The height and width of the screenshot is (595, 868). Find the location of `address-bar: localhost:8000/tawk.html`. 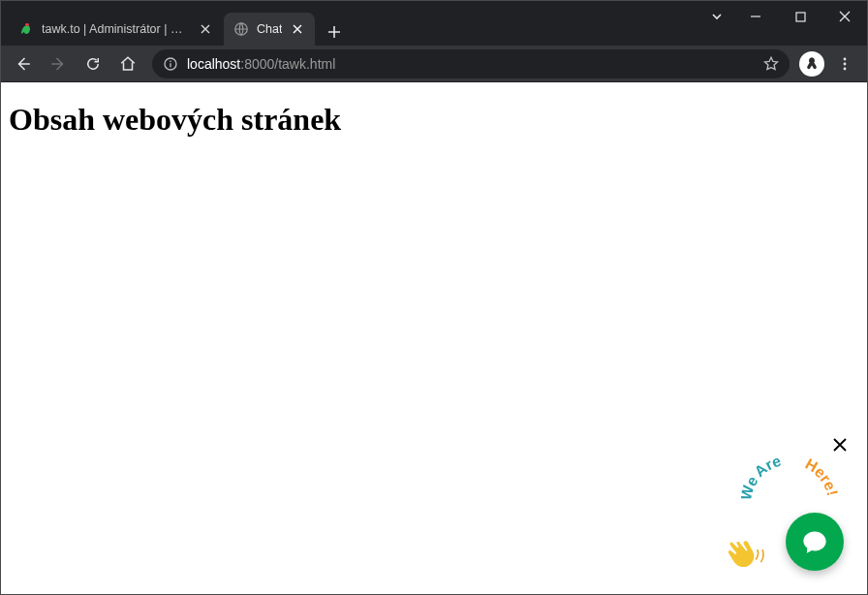

address-bar: localhost:8000/tawk.html is located at coordinates (471, 64).